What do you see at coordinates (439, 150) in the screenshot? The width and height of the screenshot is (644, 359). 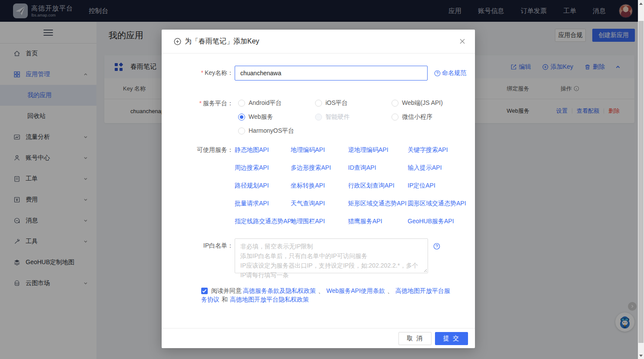 I see `service-link: 关键字搜索API` at bounding box center [439, 150].